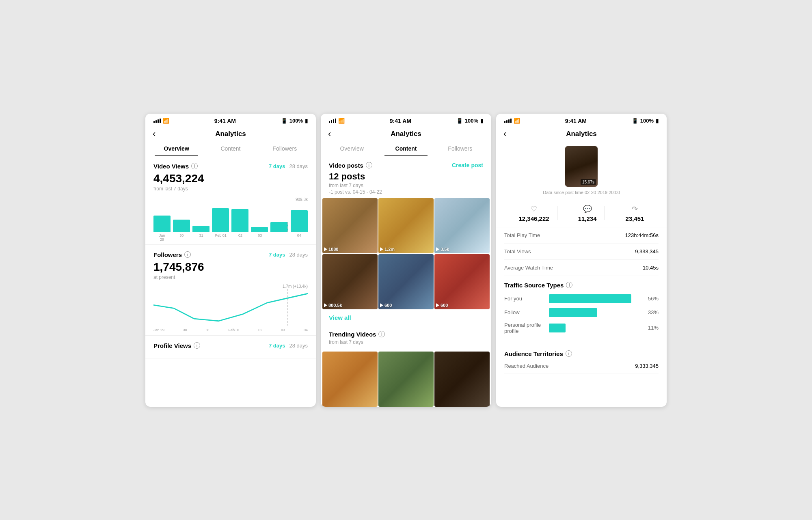  Describe the element at coordinates (231, 149) in the screenshot. I see `tab-content-1: Content` at that location.